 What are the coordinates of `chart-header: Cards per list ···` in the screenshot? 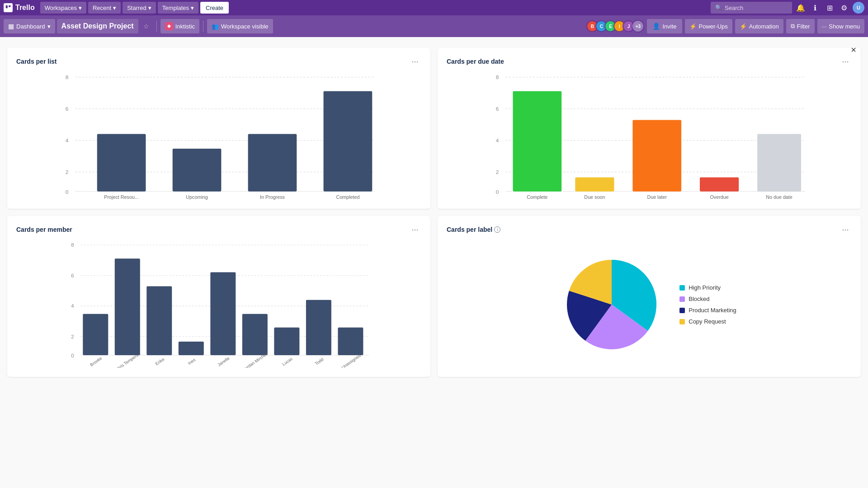 It's located at (219, 61).